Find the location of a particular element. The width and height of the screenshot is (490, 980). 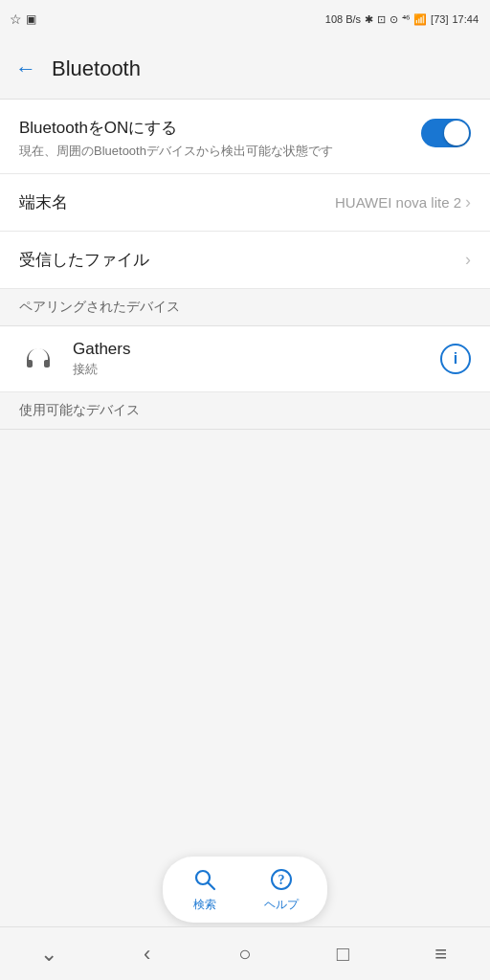

received-files-chevron: › is located at coordinates (468, 260).